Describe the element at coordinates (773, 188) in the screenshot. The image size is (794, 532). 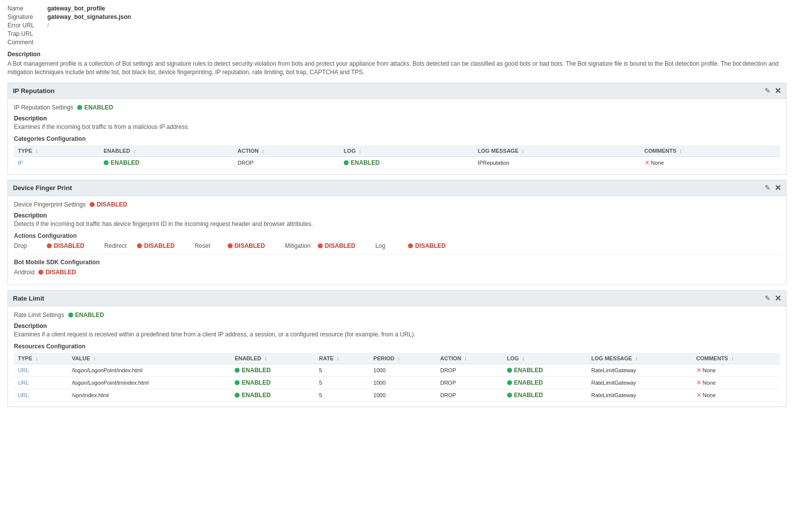
I see `device-fingerprint-actions: ✎ ✕` at that location.